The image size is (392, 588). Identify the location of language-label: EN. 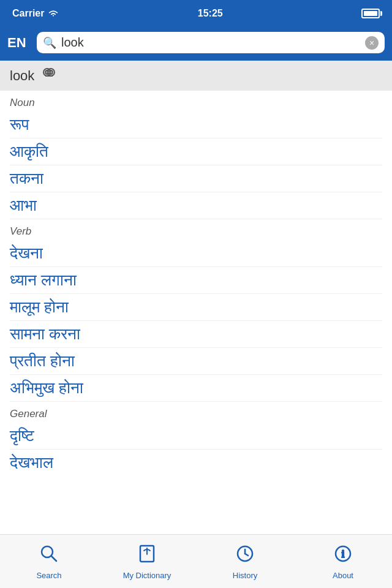
(18, 43).